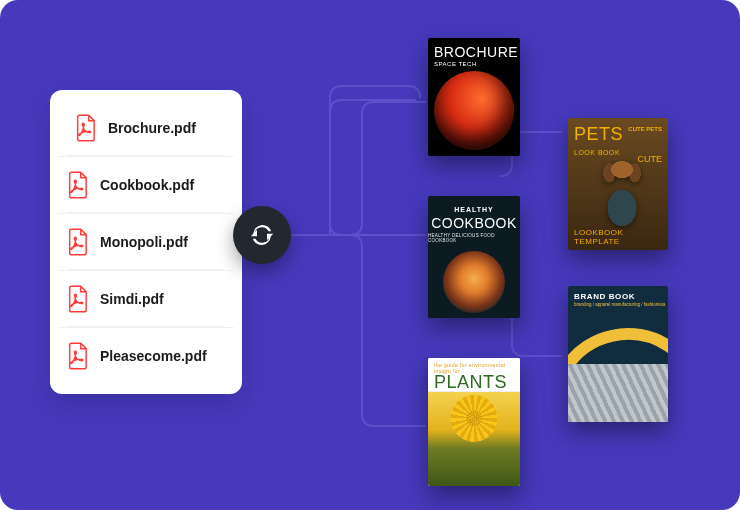  I want to click on dish-illustration, so click(474, 282).